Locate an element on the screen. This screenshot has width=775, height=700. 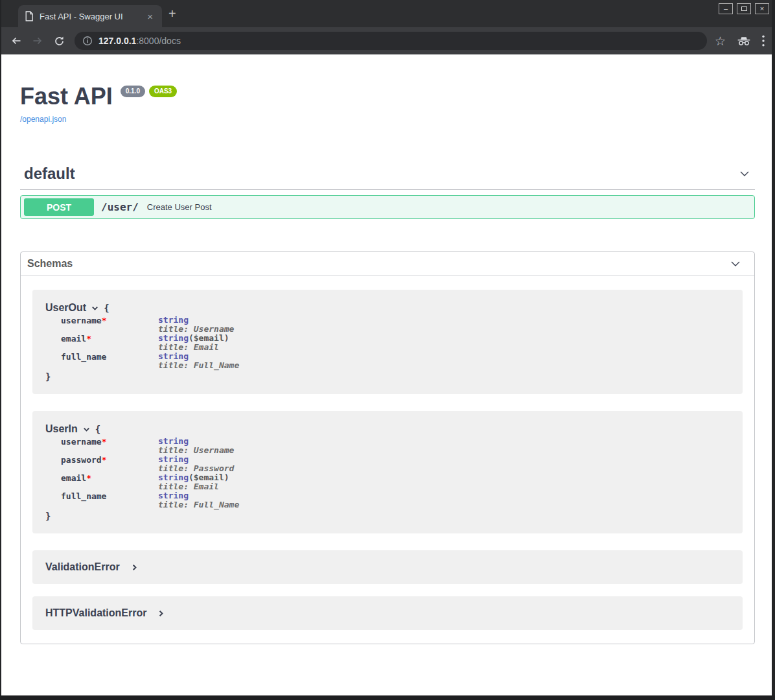
browser-toolbar: 127.0.0.1:8000/docs ☆ is located at coordinates (388, 41).